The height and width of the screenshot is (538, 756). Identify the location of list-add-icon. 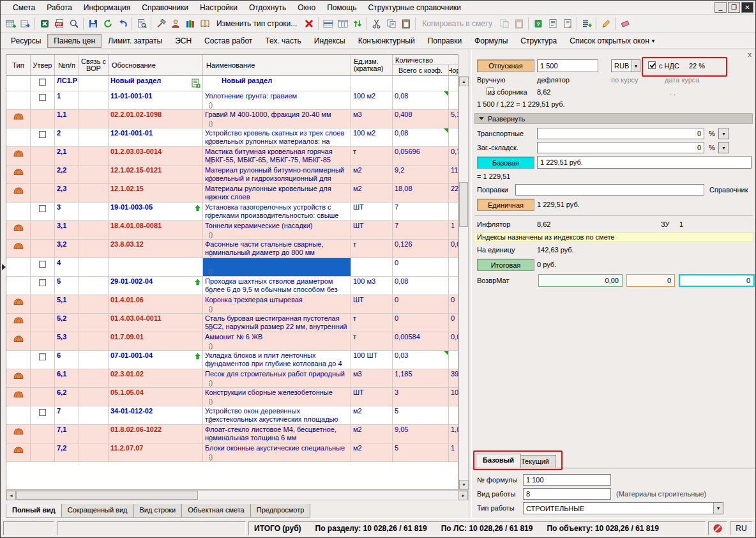
(586, 24).